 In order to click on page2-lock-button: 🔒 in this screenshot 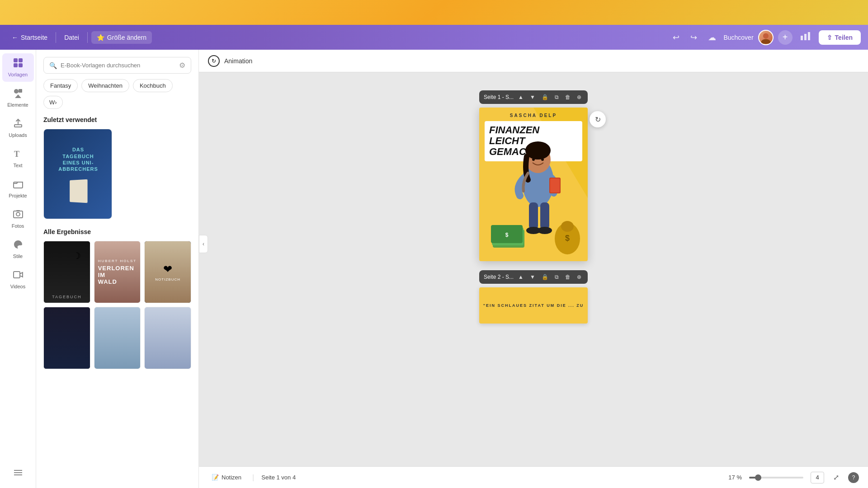, I will do `click(545, 277)`.